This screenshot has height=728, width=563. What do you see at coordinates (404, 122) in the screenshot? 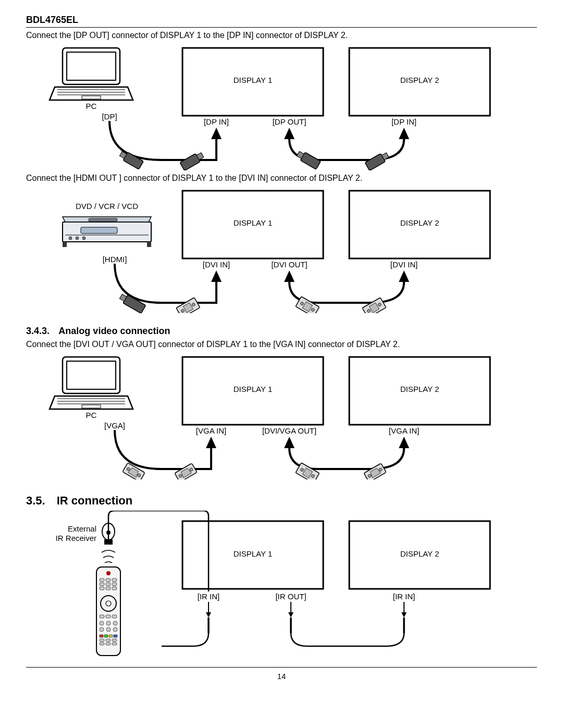
I see `d2-in-label: [DP IN]` at bounding box center [404, 122].